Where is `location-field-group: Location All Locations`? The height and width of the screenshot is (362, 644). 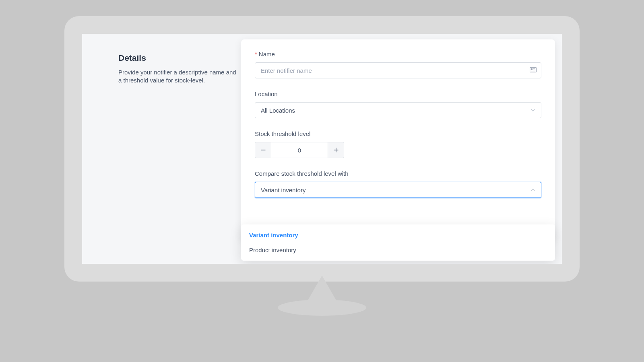 location-field-group: Location All Locations is located at coordinates (398, 105).